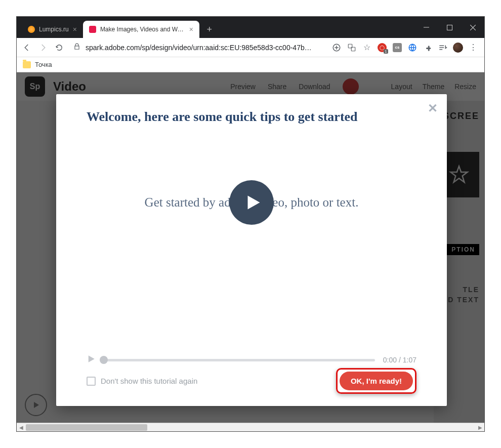  What do you see at coordinates (252, 360) in the screenshot?
I see `video-controls: 0:00 / 1:07` at bounding box center [252, 360].